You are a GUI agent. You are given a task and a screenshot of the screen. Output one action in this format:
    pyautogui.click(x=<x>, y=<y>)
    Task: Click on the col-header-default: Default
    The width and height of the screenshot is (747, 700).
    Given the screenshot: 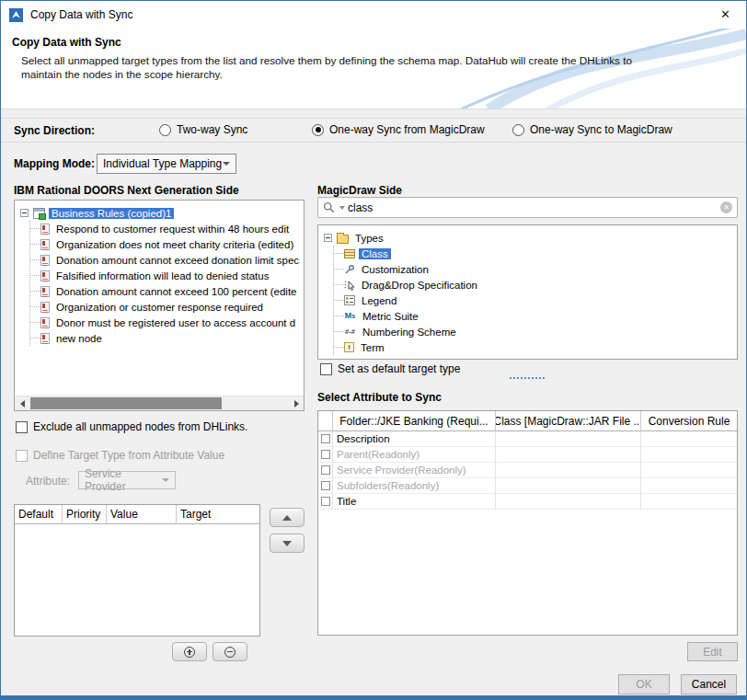 What is the action you would take?
    pyautogui.click(x=39, y=515)
    